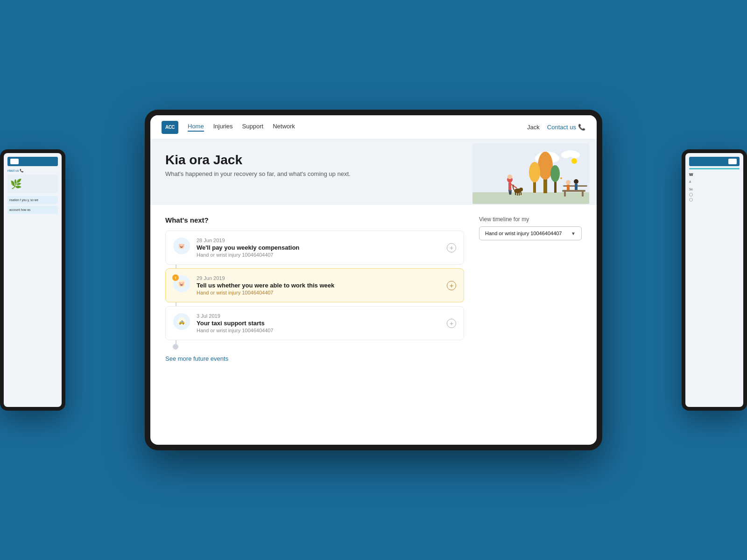  Describe the element at coordinates (284, 127) in the screenshot. I see `nav-network: Network` at that location.